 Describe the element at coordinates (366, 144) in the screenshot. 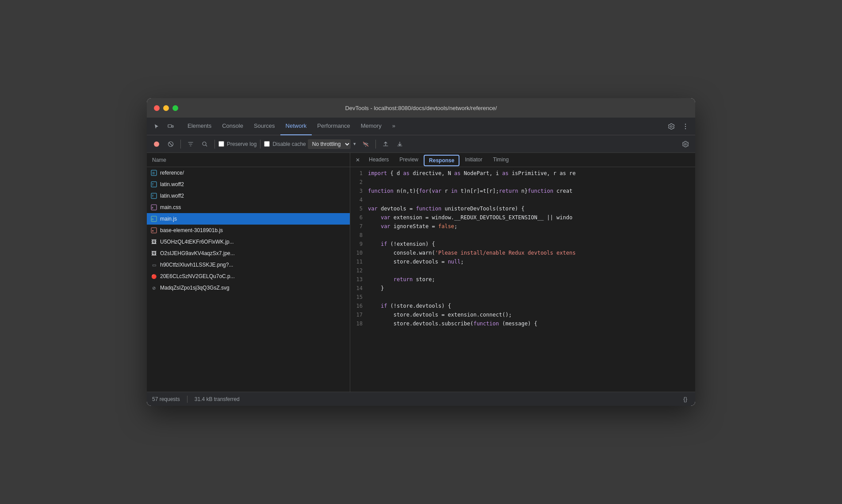

I see `wifi-icon` at that location.